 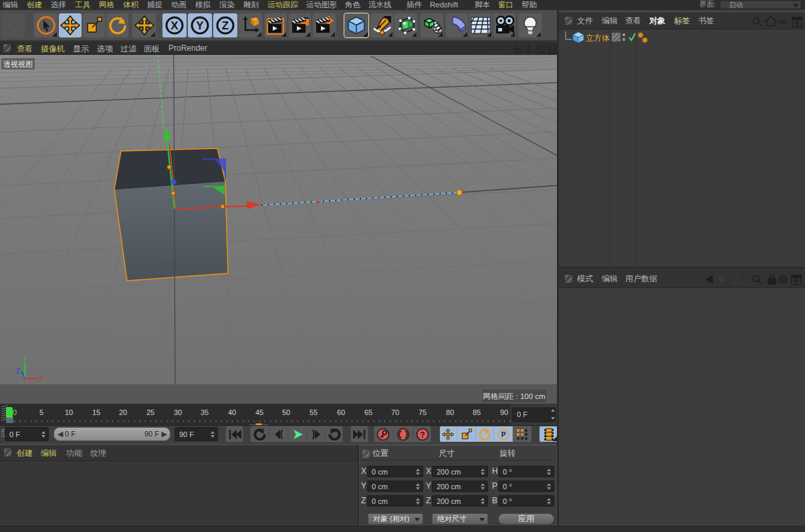 What do you see at coordinates (178, 412) in the screenshot?
I see `svg-text: 30` at bounding box center [178, 412].